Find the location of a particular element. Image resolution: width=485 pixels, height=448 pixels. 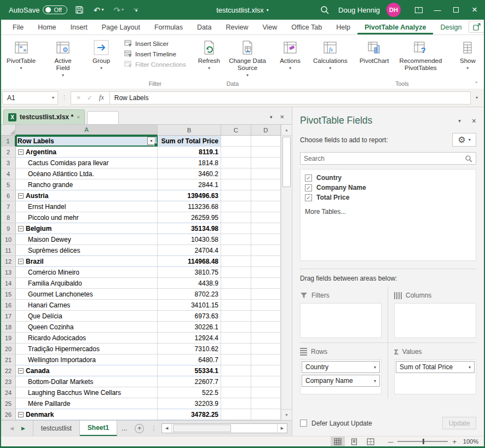

cell-b23: 22607.7 is located at coordinates (189, 382).